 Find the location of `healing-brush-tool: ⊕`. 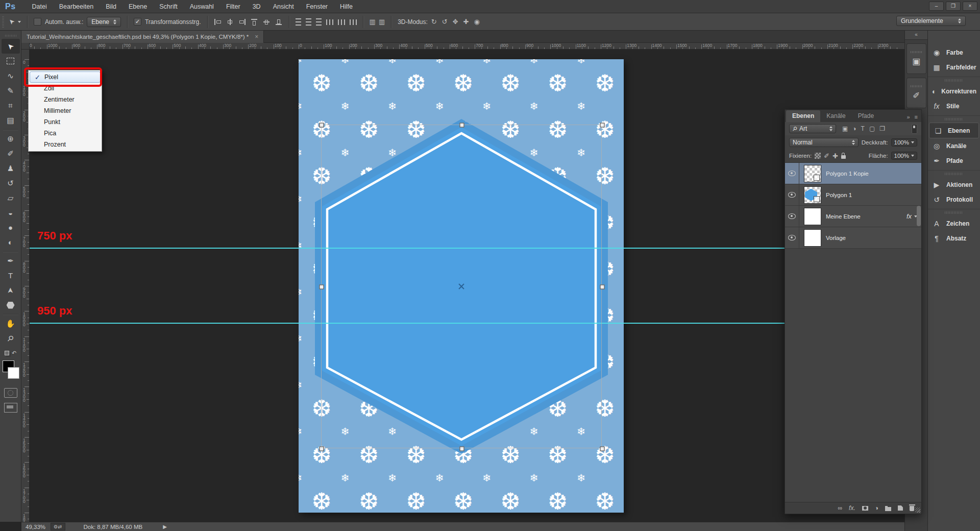

healing-brush-tool: ⊕ is located at coordinates (11, 139).